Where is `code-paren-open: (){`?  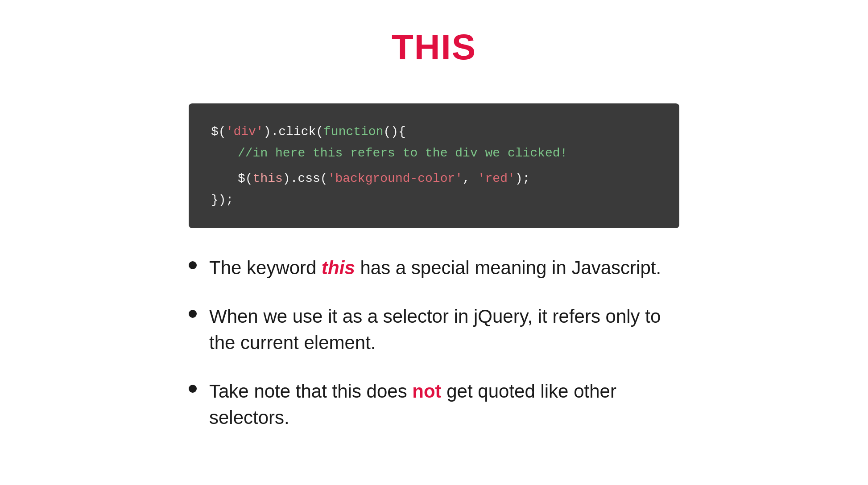 code-paren-open: (){ is located at coordinates (394, 132).